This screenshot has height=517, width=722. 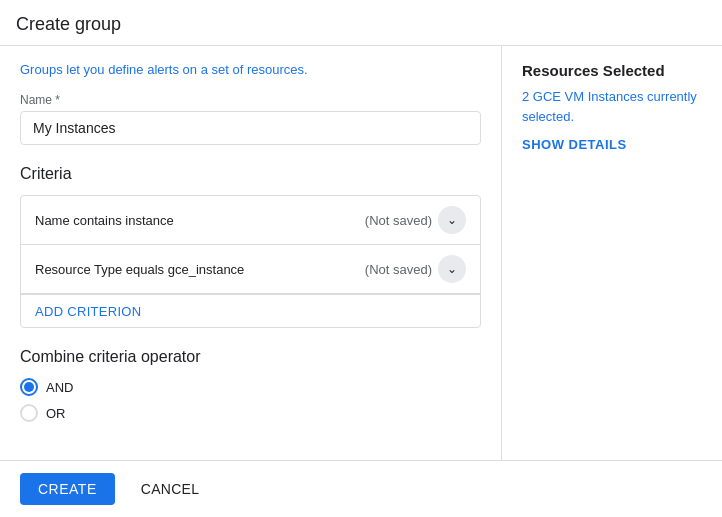 I want to click on radio-circle-and, so click(x=29, y=387).